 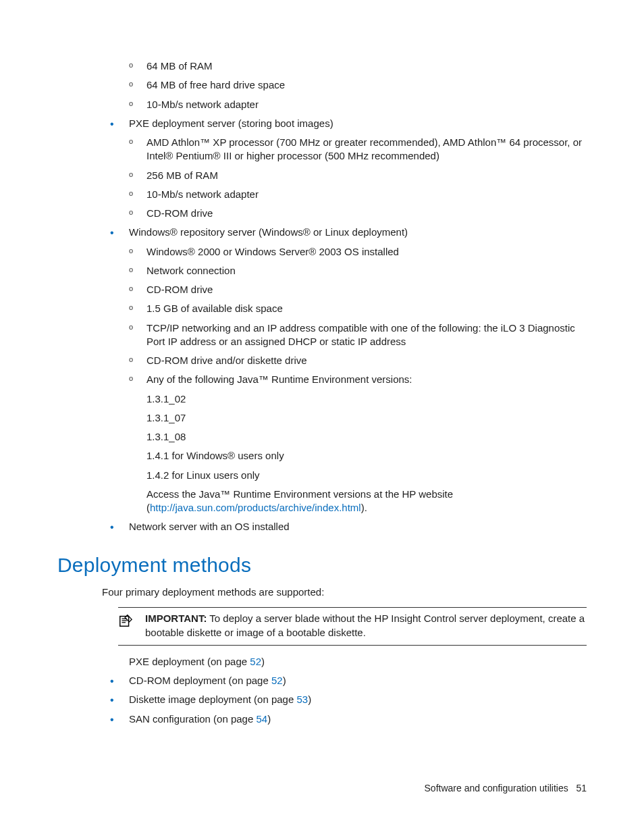 I want to click on text: 64 MB of free hard drive space, so click(x=216, y=85).